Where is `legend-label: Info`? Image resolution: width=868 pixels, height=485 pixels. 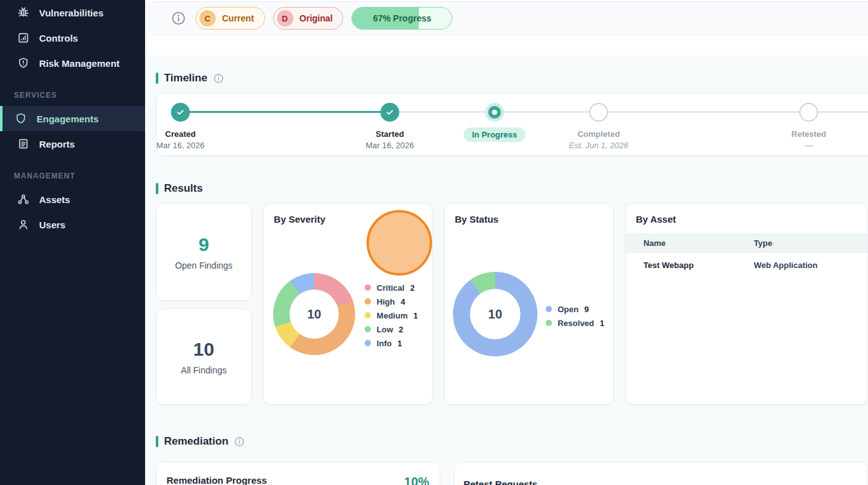 legend-label: Info is located at coordinates (384, 343).